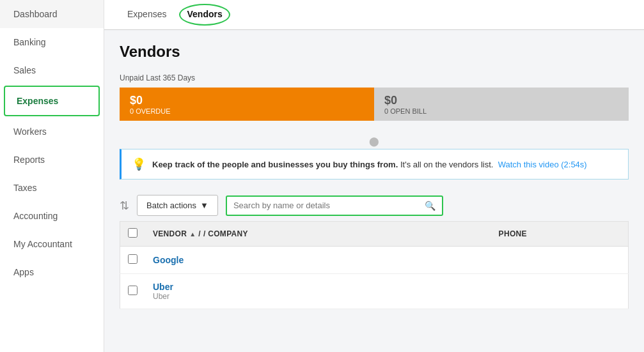 Image resolution: width=644 pixels, height=352 pixels. Describe the element at coordinates (52, 244) in the screenshot. I see `sidebar-item-my-accountant: My Accountant` at that location.